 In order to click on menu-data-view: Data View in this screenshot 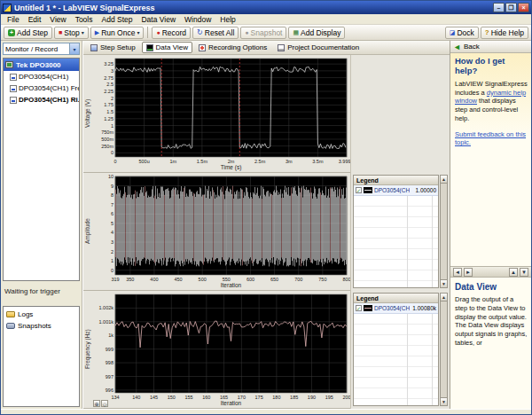, I will do `click(158, 20)`.